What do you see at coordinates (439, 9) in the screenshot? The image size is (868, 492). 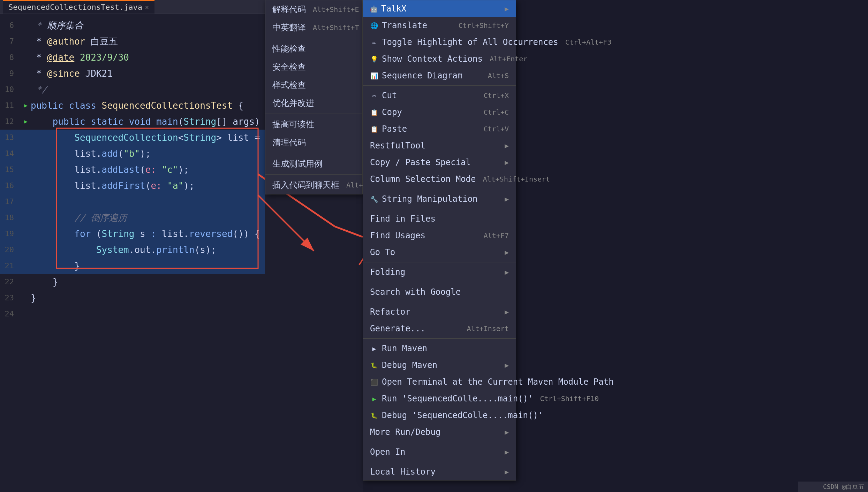 I see `menu-item-talkx: 🤖 TalkX ▶` at bounding box center [439, 9].